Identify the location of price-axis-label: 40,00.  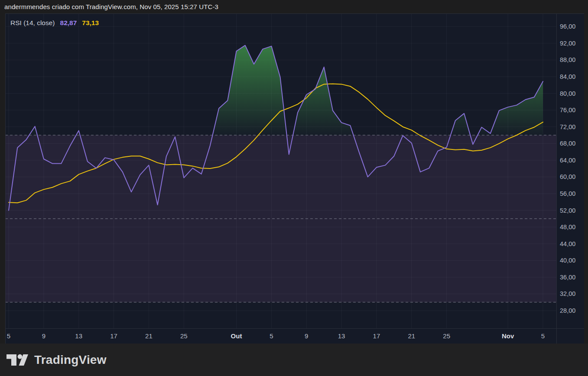
(568, 260).